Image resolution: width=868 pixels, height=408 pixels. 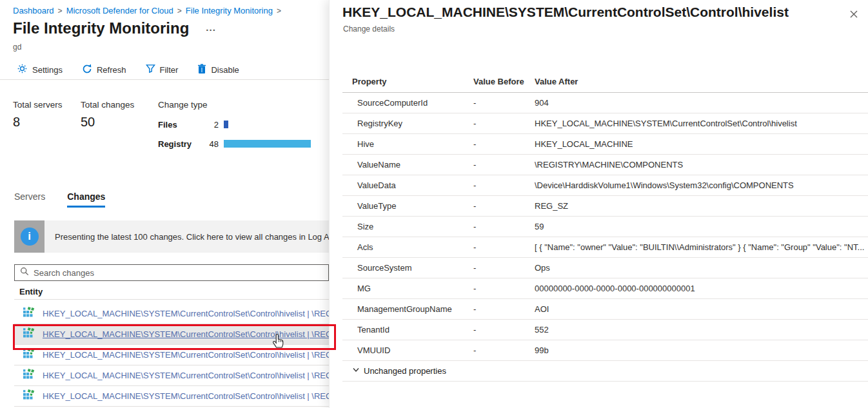 What do you see at coordinates (605, 268) in the screenshot?
I see `property-row: SourceSystem-Ops` at bounding box center [605, 268].